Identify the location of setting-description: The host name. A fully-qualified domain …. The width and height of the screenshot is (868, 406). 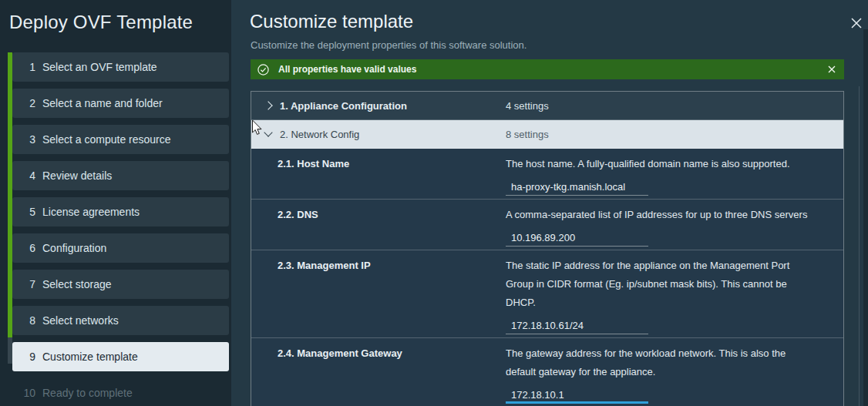
(658, 164).